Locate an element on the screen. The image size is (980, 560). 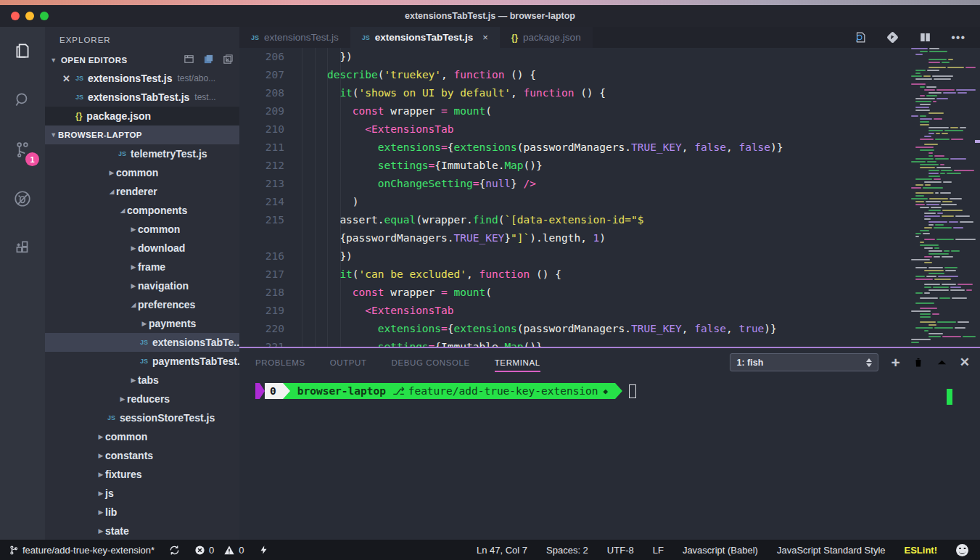
more-actions-icon: ••• is located at coordinates (958, 38).